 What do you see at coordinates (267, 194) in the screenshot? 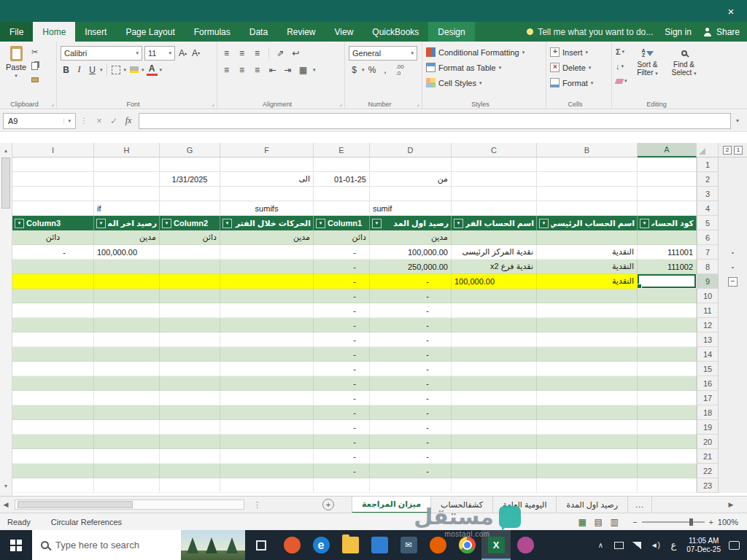
I see `cell-F3` at bounding box center [267, 194].